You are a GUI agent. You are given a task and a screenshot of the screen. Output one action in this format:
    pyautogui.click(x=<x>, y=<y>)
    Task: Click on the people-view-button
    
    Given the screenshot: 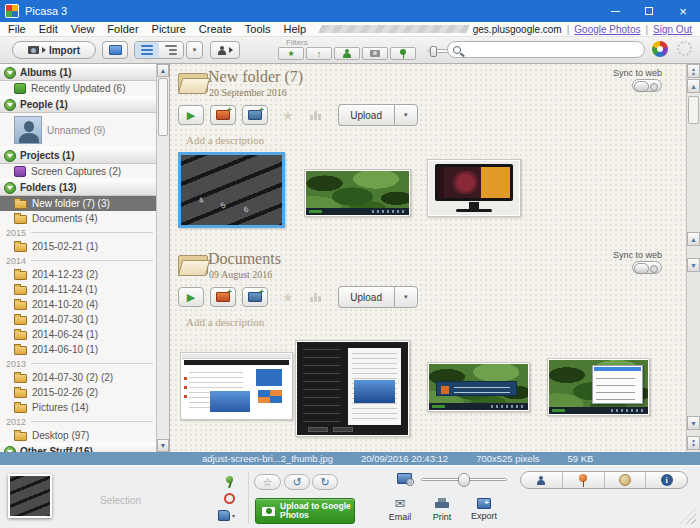 What is the action you would take?
    pyautogui.click(x=225, y=50)
    